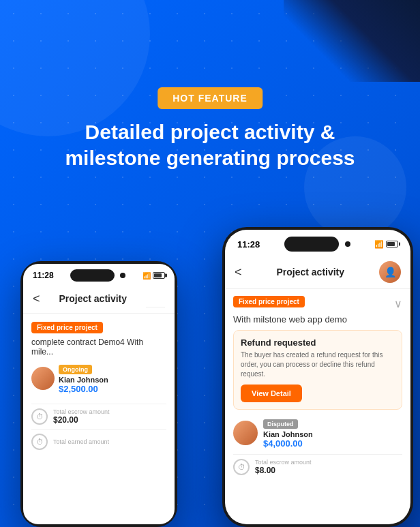  Describe the element at coordinates (99, 416) in the screenshot. I see `escrow-row-back: ⏱ Total escrow amount $20.00` at that location.